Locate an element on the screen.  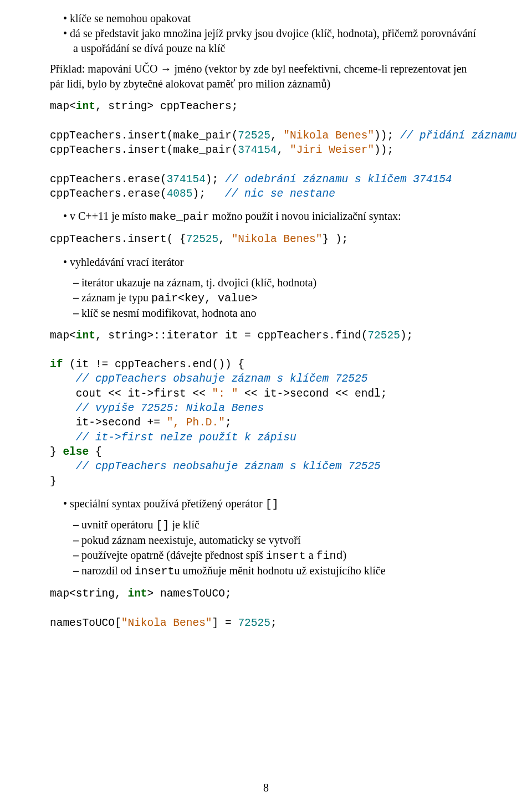
bullet-list-3-sub: iterátor ukazuje na záznam, tj. dvojici … is located at coordinates (266, 298).